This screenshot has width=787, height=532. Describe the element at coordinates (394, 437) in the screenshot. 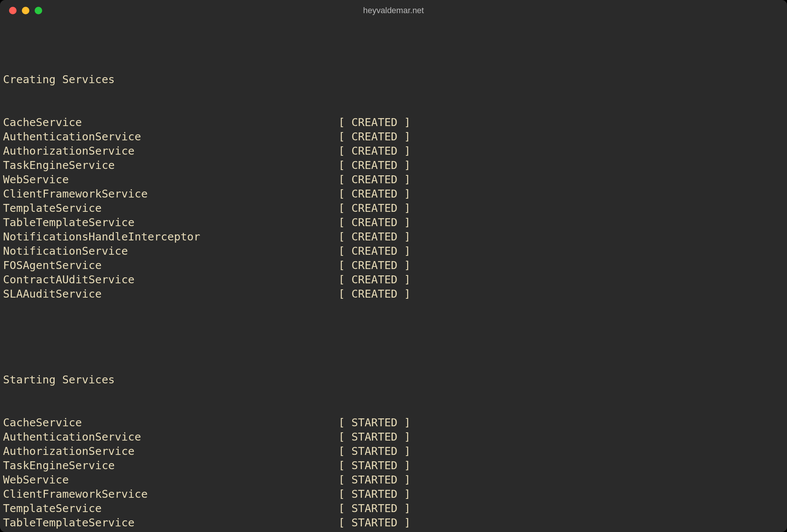

I see `service-row: AuthenticationService[ STARTED ]` at that location.